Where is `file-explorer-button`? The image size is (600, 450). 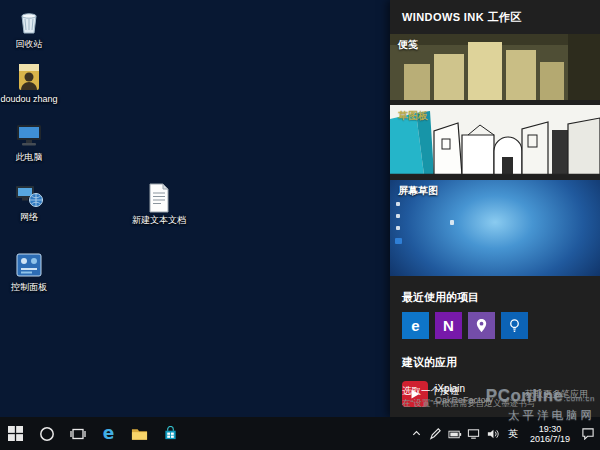
file-explorer-button is located at coordinates (140, 434).